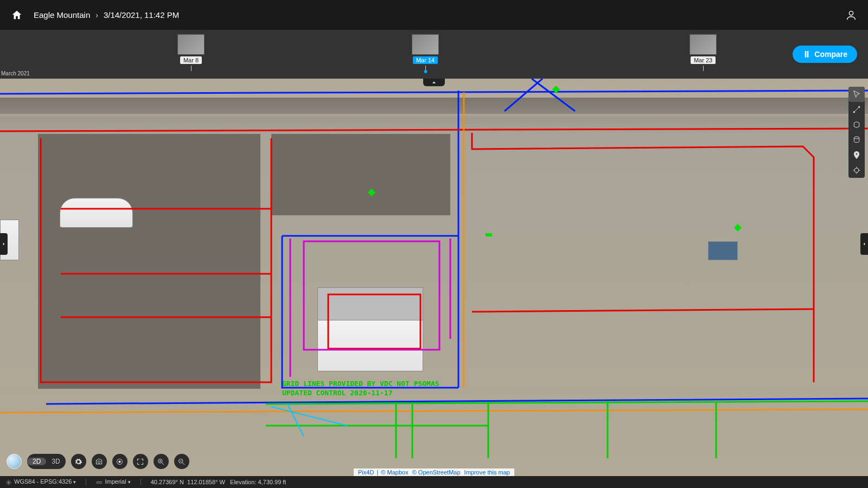 The image size is (868, 488). I want to click on timeline-date-label: Mar 8, so click(191, 60).